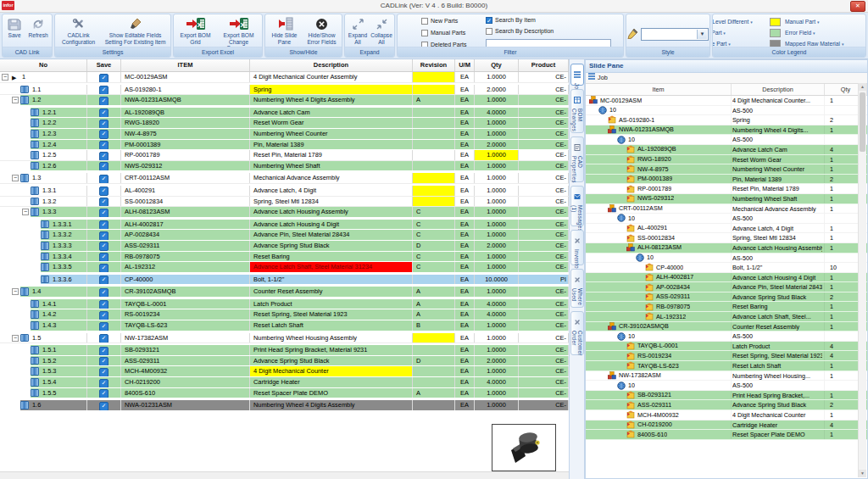  What do you see at coordinates (285, 339) in the screenshot?
I see `bom-row-1.5: −1.5✓NW-17382ASMNumbering Wheel Housing …` at bounding box center [285, 339].